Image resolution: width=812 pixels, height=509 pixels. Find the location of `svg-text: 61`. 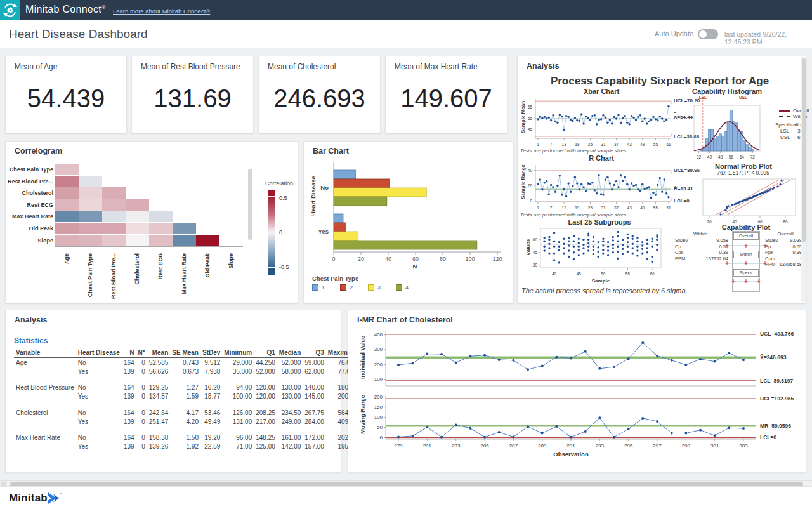

svg-text: 61 is located at coordinates (669, 208).